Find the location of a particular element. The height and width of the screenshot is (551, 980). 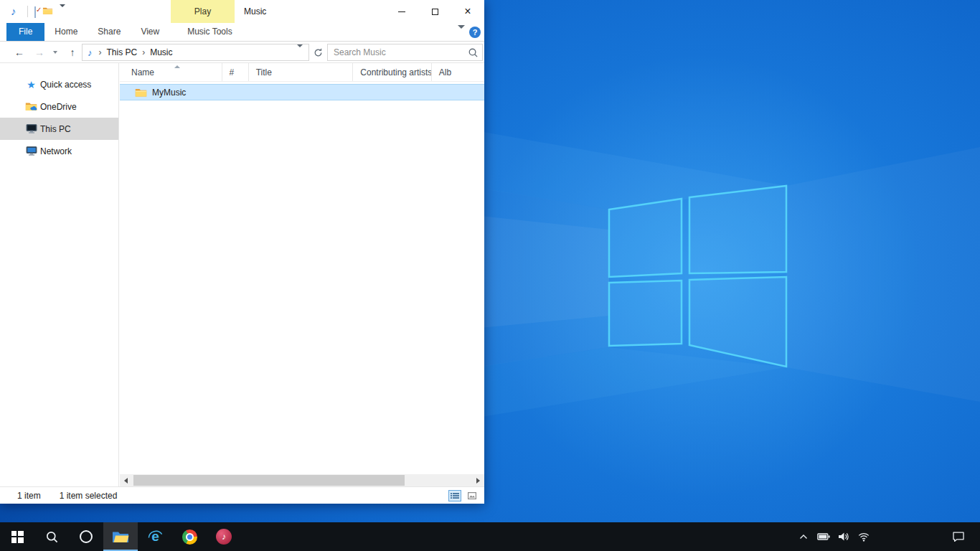

breadcrumb-this-pc: This PC is located at coordinates (122, 52).